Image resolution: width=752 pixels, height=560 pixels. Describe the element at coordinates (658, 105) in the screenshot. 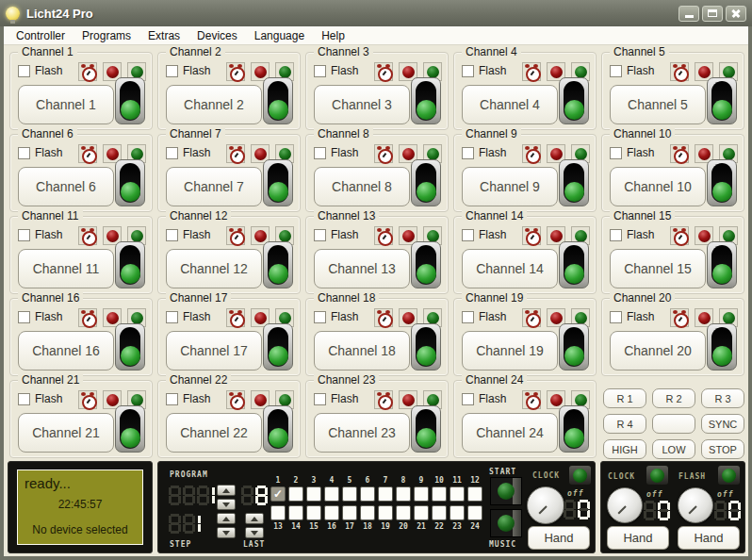

I see `channel-button: Channel 5` at that location.